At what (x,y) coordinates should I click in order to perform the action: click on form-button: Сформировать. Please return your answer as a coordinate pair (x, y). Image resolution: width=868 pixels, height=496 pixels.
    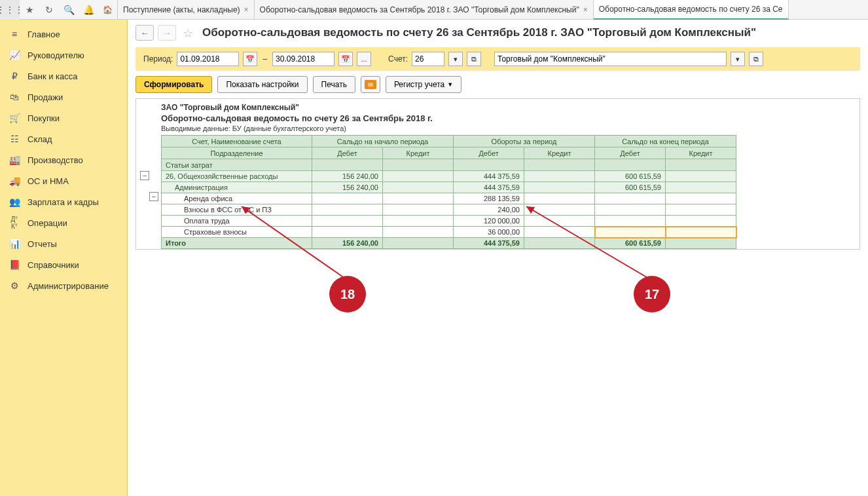
    Looking at the image, I should click on (174, 85).